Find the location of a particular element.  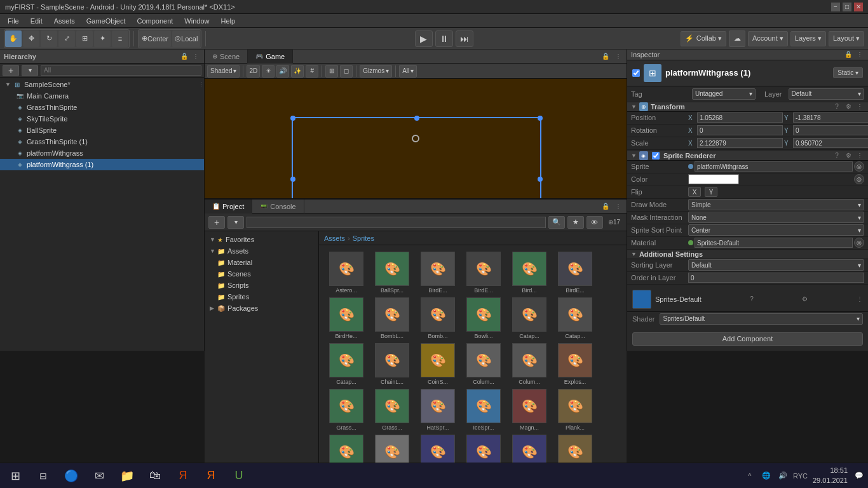

app-icon-6: Я is located at coordinates (211, 476).